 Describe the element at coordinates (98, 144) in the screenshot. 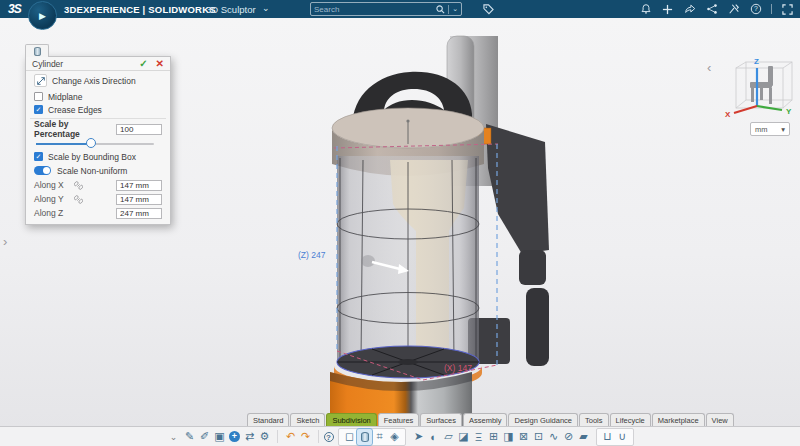

I see `scale-slider` at that location.